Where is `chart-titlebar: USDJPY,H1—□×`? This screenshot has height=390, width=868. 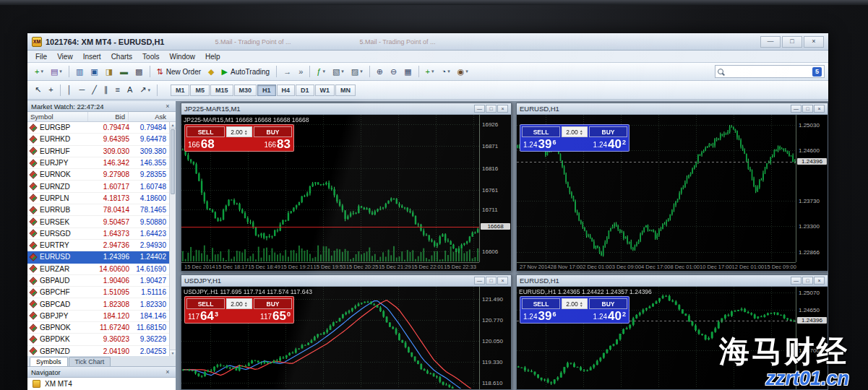
chart-titlebar: USDJPY,H1—□× is located at coordinates (346, 281).